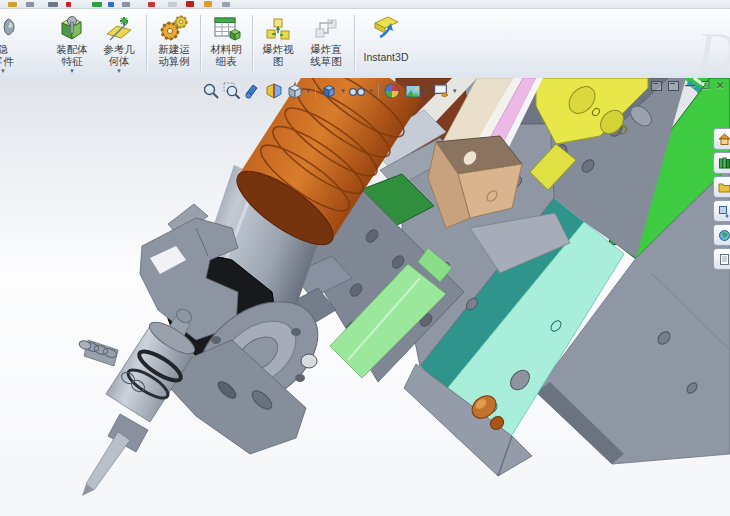 Image resolution: width=730 pixels, height=516 pixels. What do you see at coordinates (724, 140) in the screenshot?
I see `home-icon` at bounding box center [724, 140].